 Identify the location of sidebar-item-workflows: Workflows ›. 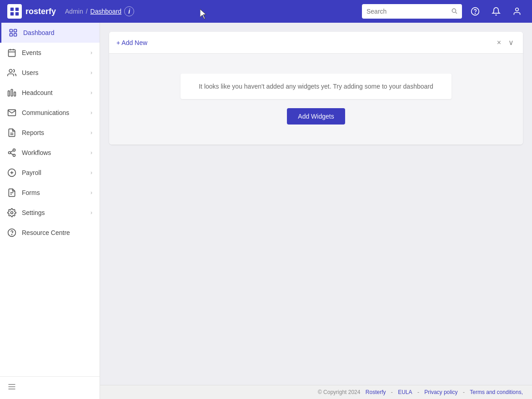
(50, 153).